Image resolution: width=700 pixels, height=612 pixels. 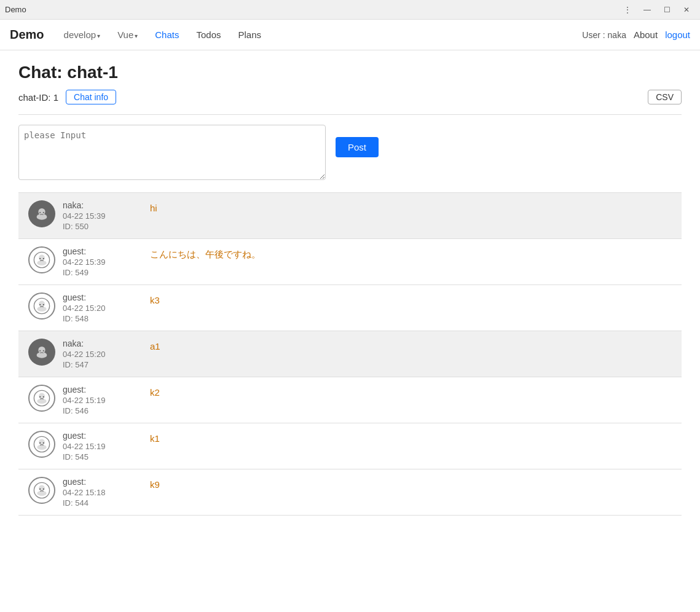 I want to click on develop-dropdown-arrow: ▾, so click(x=98, y=36).